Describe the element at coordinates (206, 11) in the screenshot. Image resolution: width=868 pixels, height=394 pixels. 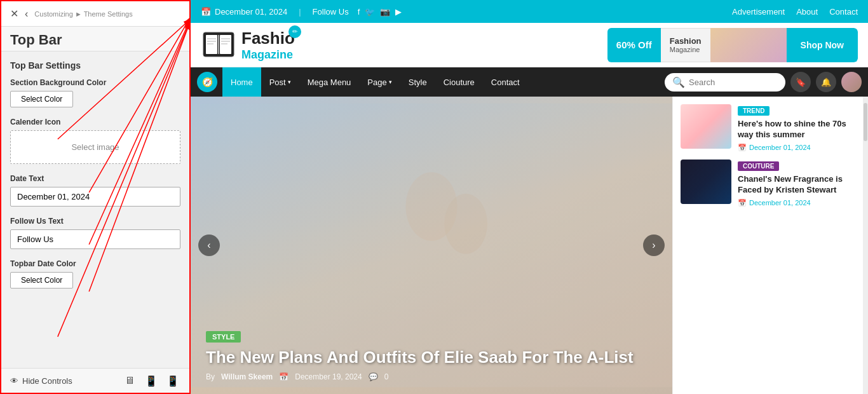
I see `calendar-icon: 📅` at that location.